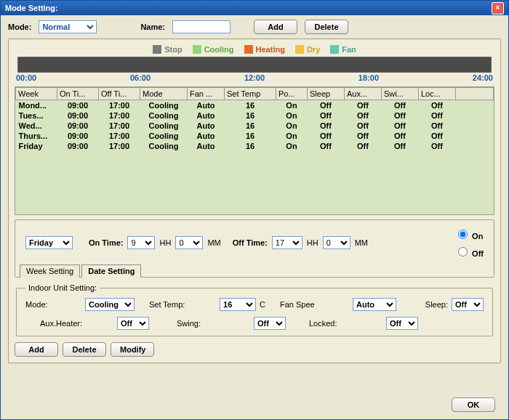 The image size is (509, 420). I want to click on off-min-select: 0, so click(337, 243).